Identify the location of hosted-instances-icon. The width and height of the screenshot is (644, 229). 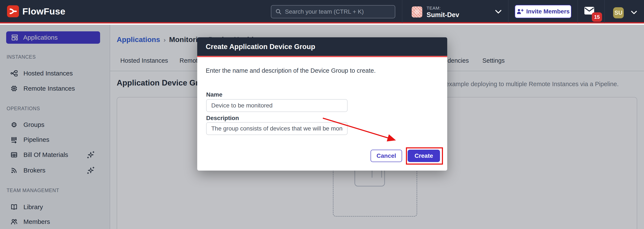
(14, 73).